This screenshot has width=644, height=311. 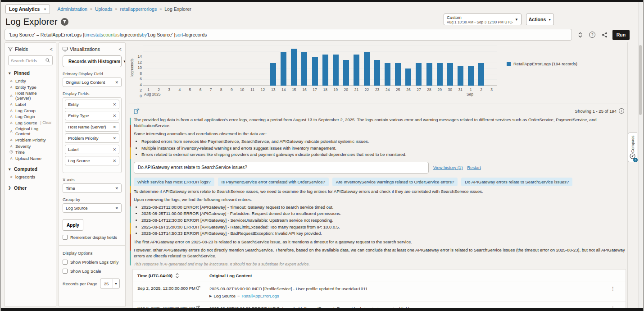 I want to click on field-item: AEntity, so click(x=31, y=81).